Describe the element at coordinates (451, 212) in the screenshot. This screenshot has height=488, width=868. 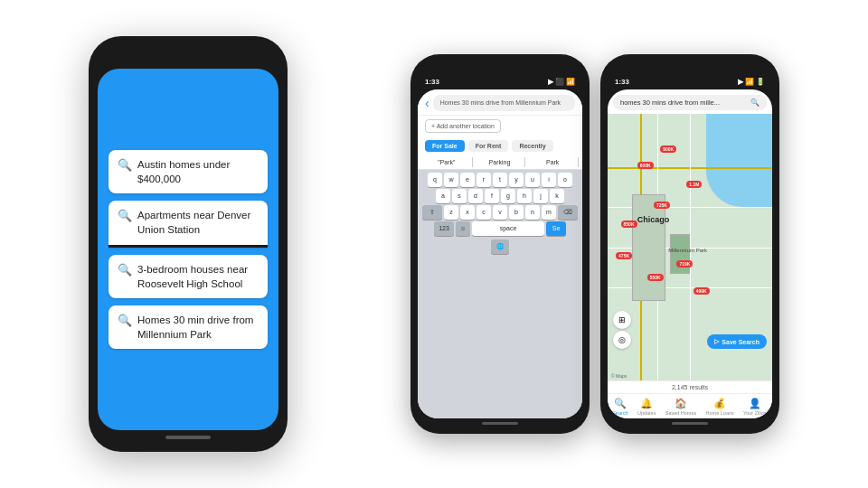
I see `key-z: z` at that location.